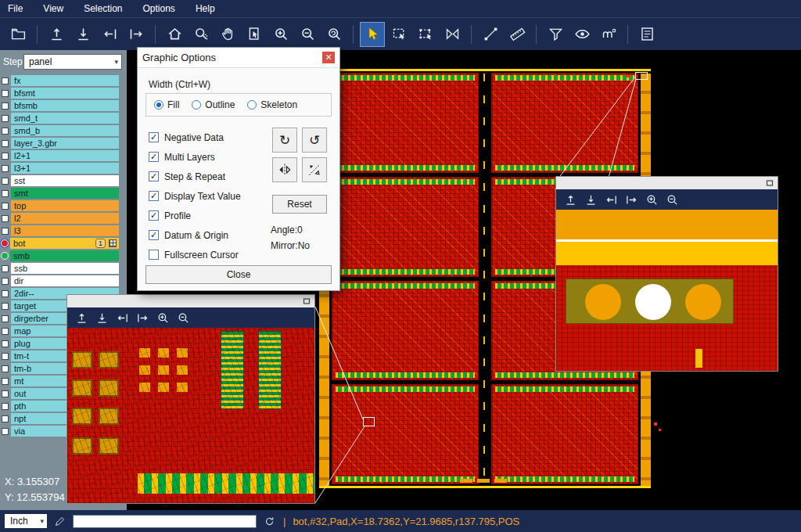 The height and width of the screenshot is (532, 801). What do you see at coordinates (652, 200) in the screenshot?
I see `mag2-zoom-in-button` at bounding box center [652, 200].